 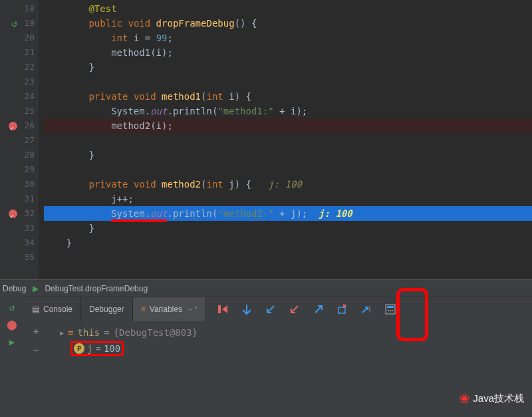 I want to click on tab-console: ▤ Console, so click(x=53, y=309).